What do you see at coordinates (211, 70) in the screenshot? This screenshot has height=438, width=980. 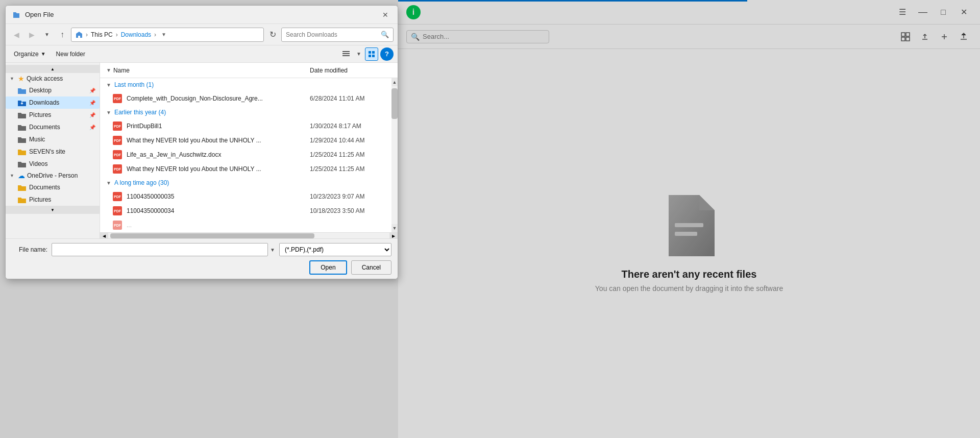 I see `col-name: Name` at bounding box center [211, 70].